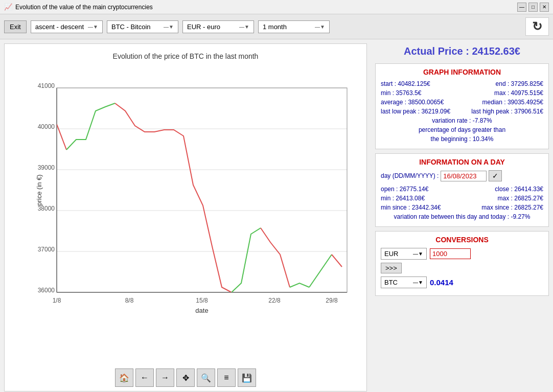 This screenshot has width=553, height=392. What do you see at coordinates (274, 301) in the screenshot?
I see `svg-text: 22/8` at bounding box center [274, 301].